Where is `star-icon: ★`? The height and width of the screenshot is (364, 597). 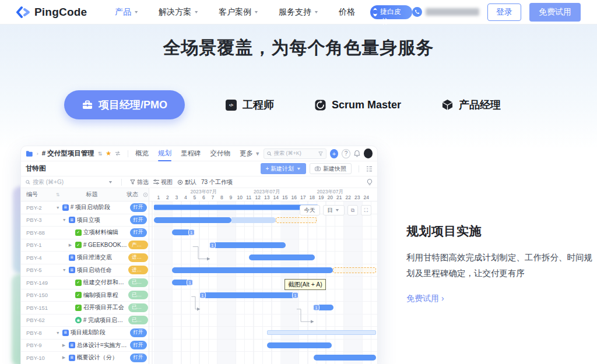
star-icon: ★ is located at coordinates (108, 154).